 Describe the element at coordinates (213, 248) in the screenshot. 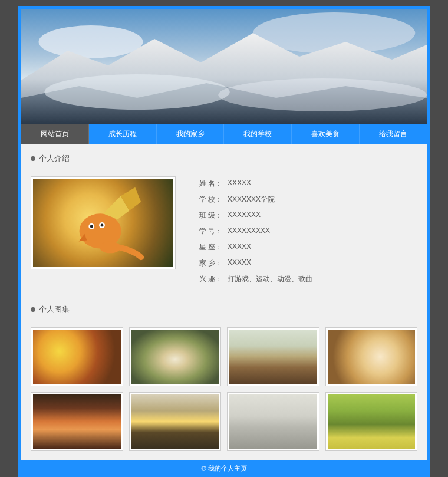

I see `info-label: 星 座：` at that location.